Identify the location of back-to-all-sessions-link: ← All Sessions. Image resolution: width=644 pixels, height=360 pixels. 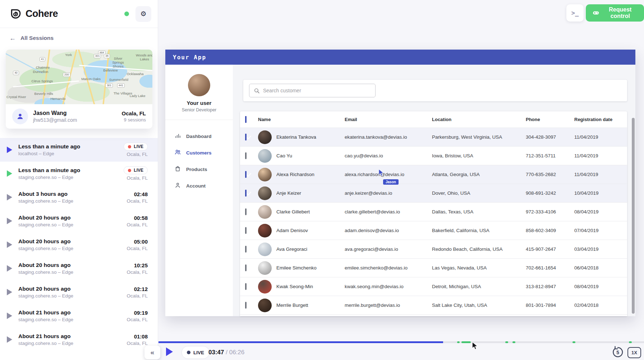
(32, 38).